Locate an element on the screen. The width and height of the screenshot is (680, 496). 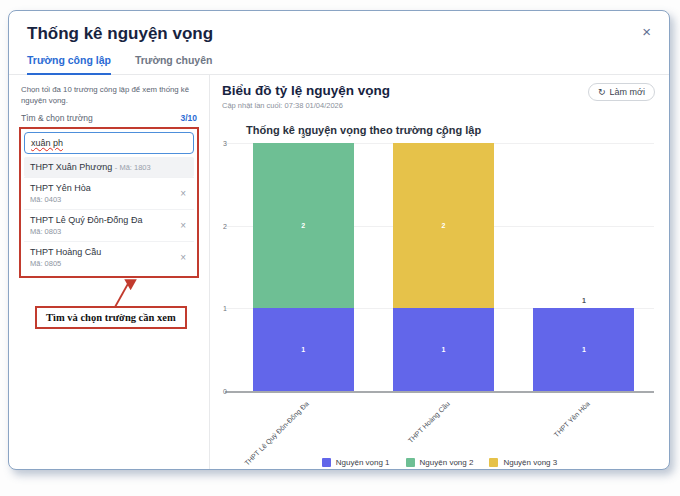
chart-panel-title: Biểu đồ tỷ lệ nguyện vọng is located at coordinates (306, 90).